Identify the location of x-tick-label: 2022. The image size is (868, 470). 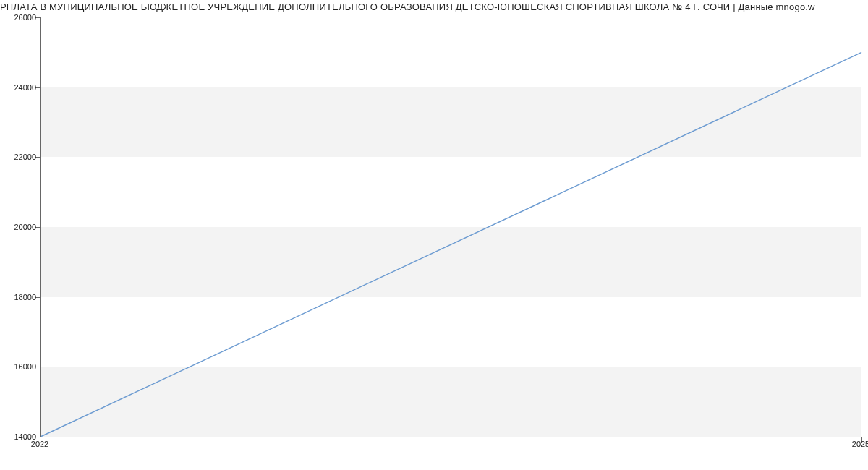
(40, 444).